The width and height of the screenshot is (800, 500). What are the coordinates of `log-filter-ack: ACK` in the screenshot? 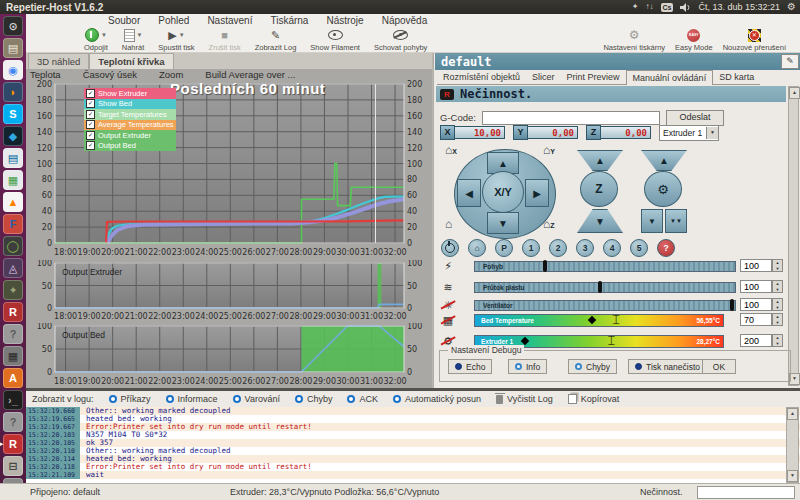 It's located at (362, 399).